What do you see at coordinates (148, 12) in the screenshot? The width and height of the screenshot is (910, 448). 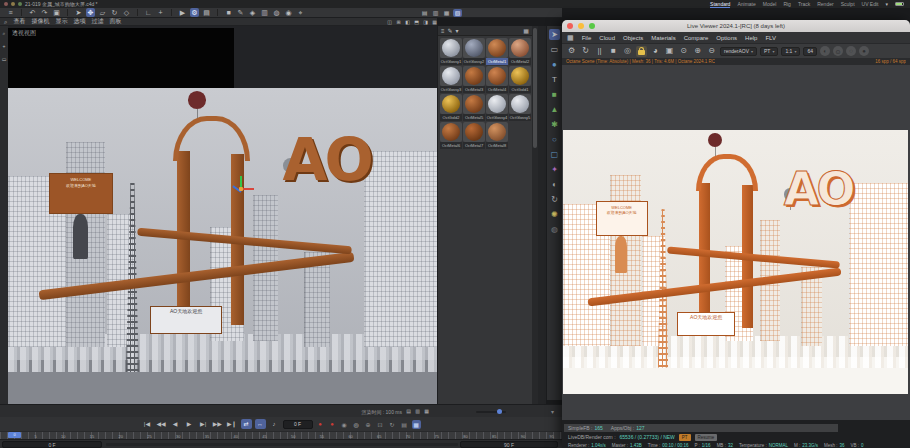 I see `coord-system-icon: ∟` at bounding box center [148, 12].